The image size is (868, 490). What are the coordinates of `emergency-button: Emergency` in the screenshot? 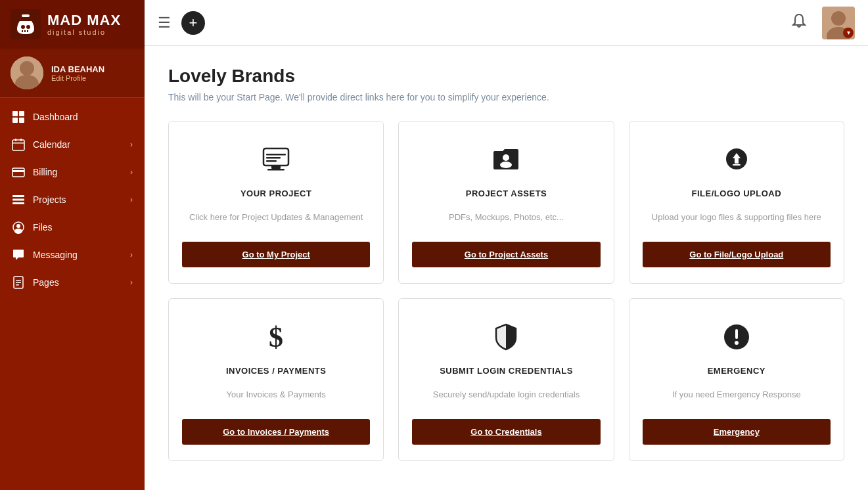 It's located at (737, 432).